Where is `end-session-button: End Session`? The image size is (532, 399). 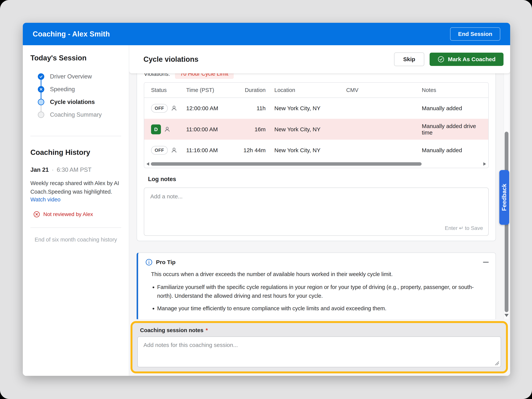 end-session-button: End Session is located at coordinates (475, 34).